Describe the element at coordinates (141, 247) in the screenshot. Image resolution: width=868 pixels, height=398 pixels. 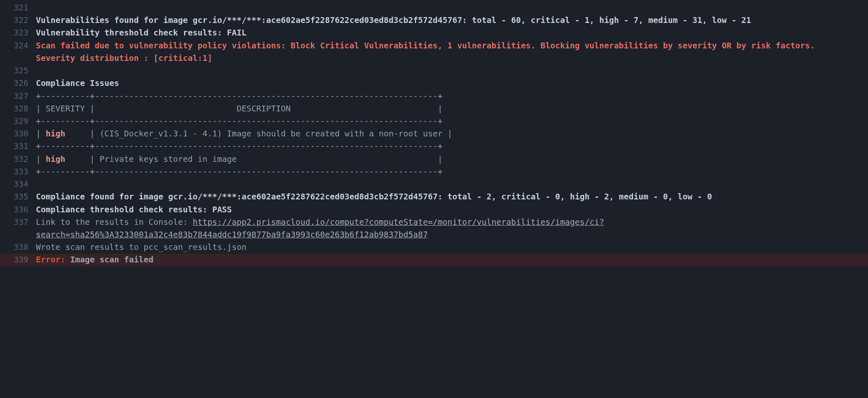
I see `log-text: Wrote scan results to pcc_scan_results.j…` at that location.